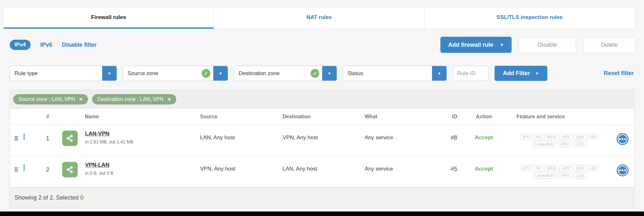 This screenshot has width=644, height=216. I want to click on filter-chip-source-zone: Source zone : LAN, VPN ✕, so click(51, 99).